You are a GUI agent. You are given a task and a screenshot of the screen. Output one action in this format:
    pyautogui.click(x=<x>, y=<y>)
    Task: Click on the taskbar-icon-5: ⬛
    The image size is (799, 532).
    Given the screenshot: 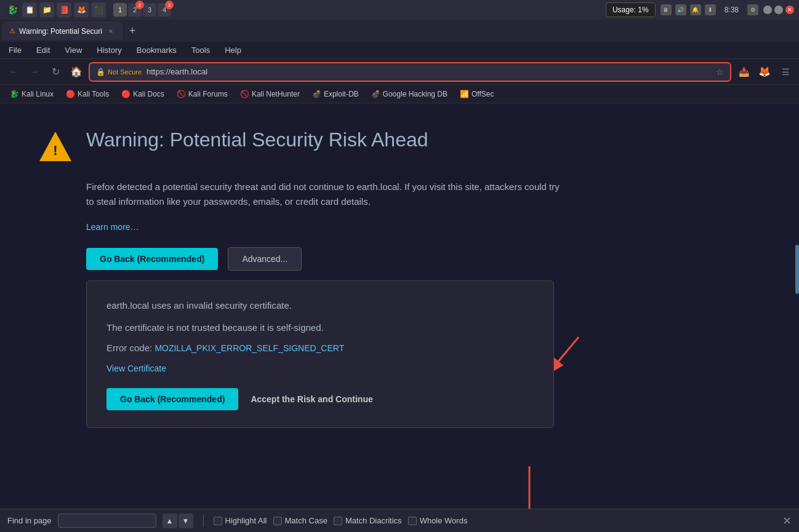 What is the action you would take?
    pyautogui.click(x=98, y=10)
    